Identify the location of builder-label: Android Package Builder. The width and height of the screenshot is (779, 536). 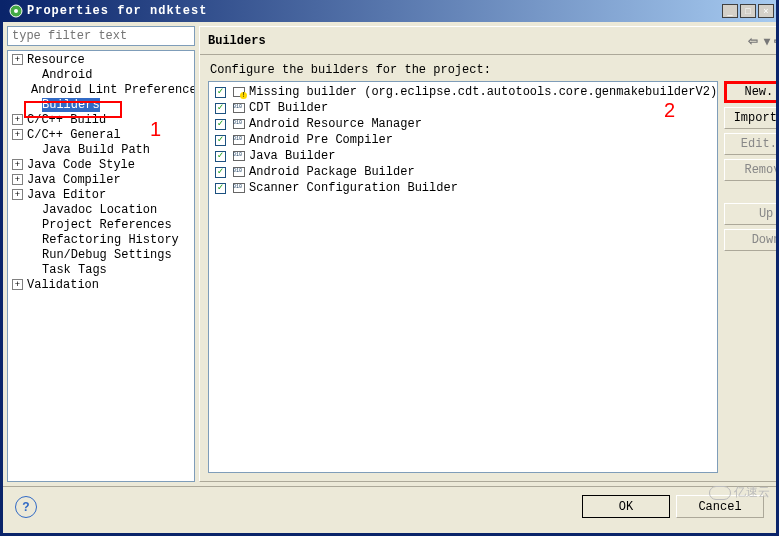
(332, 172).